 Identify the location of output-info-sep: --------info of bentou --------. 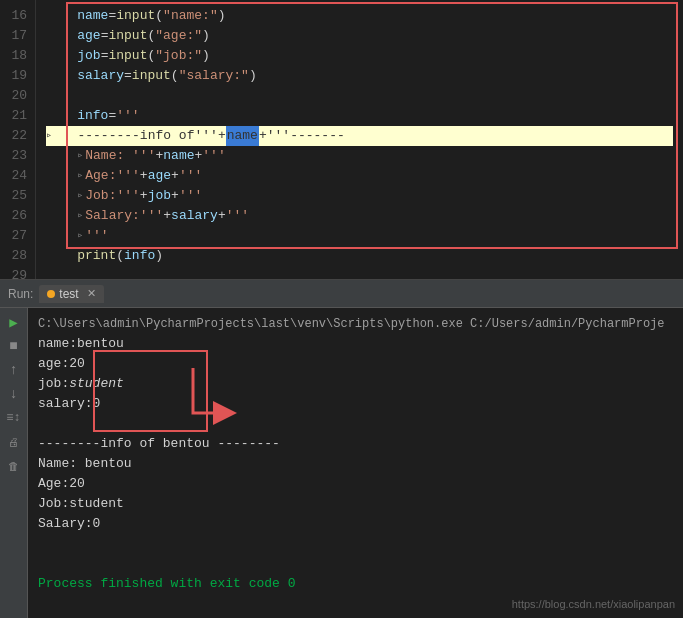
(356, 444).